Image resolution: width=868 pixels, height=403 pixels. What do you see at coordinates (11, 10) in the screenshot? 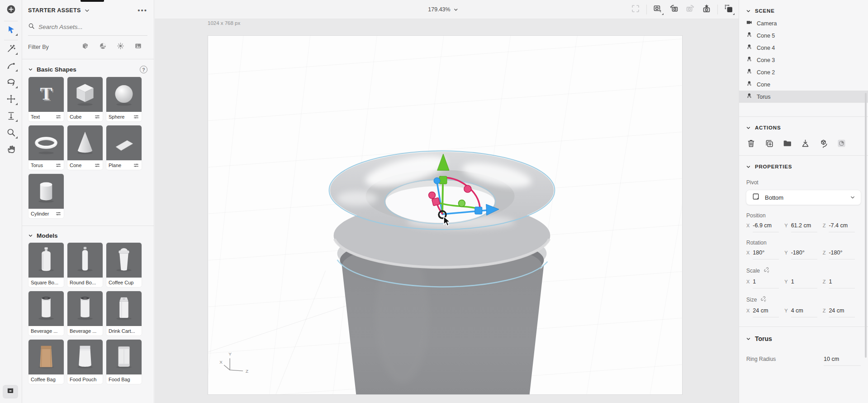
I see `add-tool` at bounding box center [11, 10].